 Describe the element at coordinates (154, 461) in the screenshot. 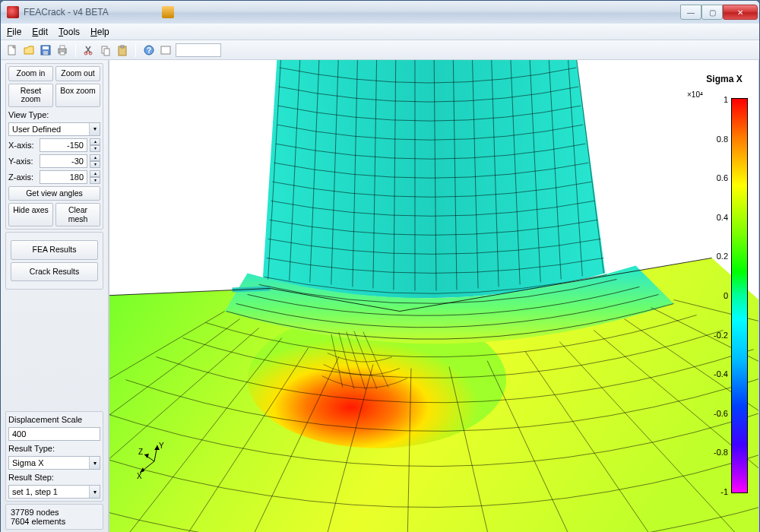

I see `axes-compass: X Y Z` at that location.